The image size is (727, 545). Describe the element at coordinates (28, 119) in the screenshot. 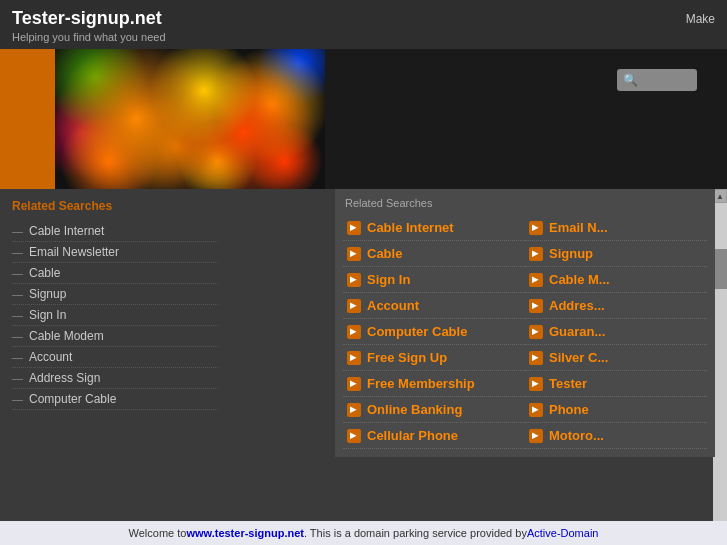

I see `hero-orange-bar` at that location.